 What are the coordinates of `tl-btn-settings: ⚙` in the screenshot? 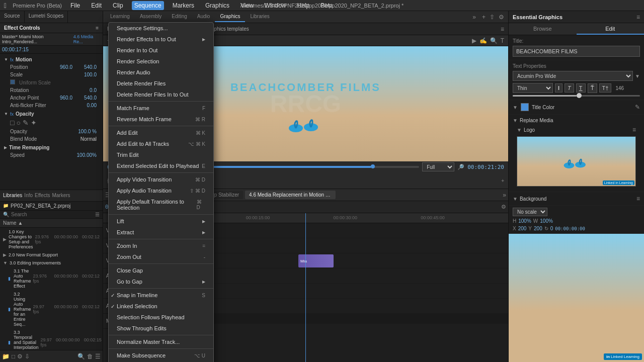 It's located at (504, 207).